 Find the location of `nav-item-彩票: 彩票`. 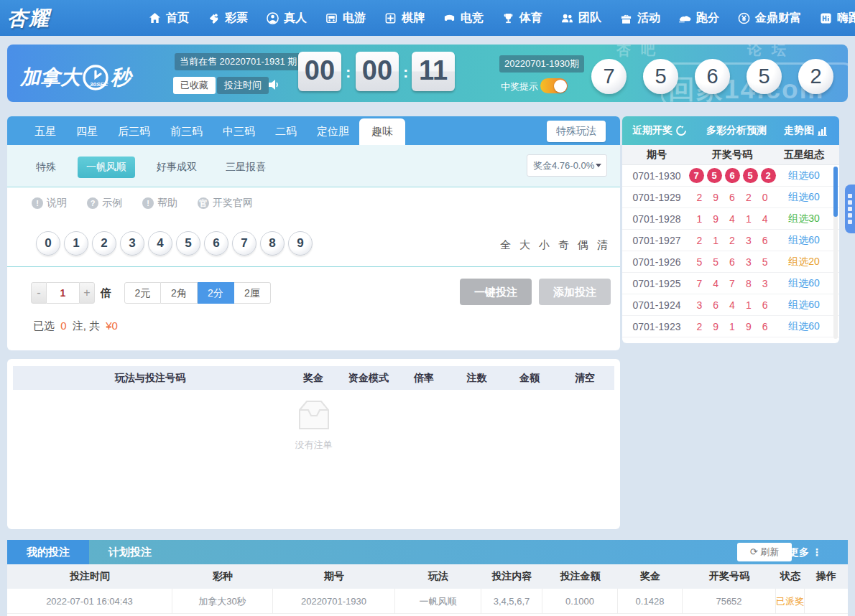

nav-item-彩票: 彩票 is located at coordinates (228, 19).